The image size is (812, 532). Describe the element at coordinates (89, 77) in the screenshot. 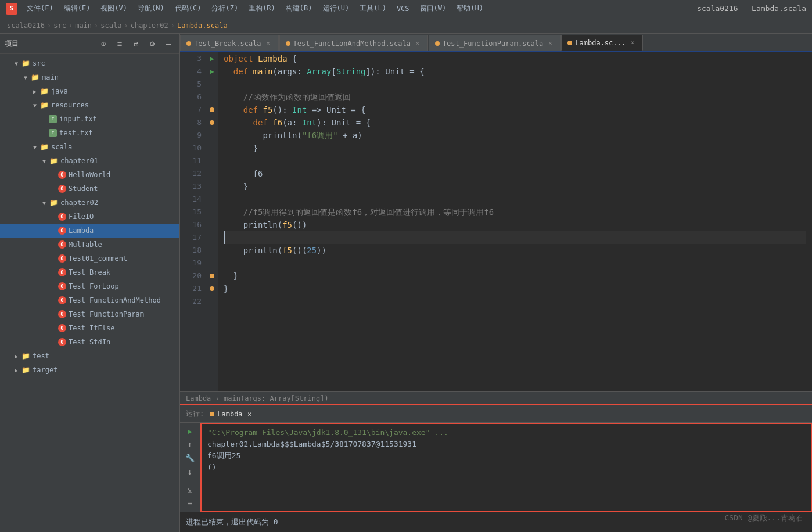

I see `tree-item-main: ▼ 📁 main` at that location.